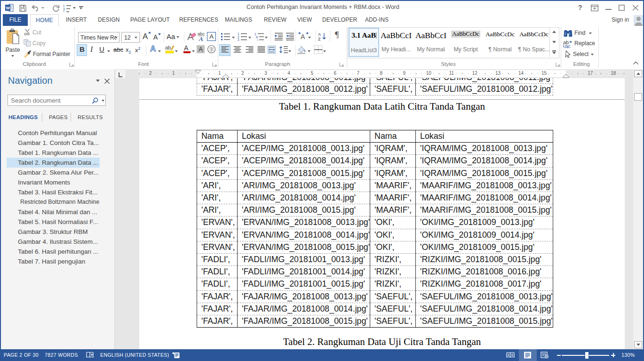  What do you see at coordinates (319, 39) in the screenshot?
I see `svg-text: Z` at bounding box center [319, 39].